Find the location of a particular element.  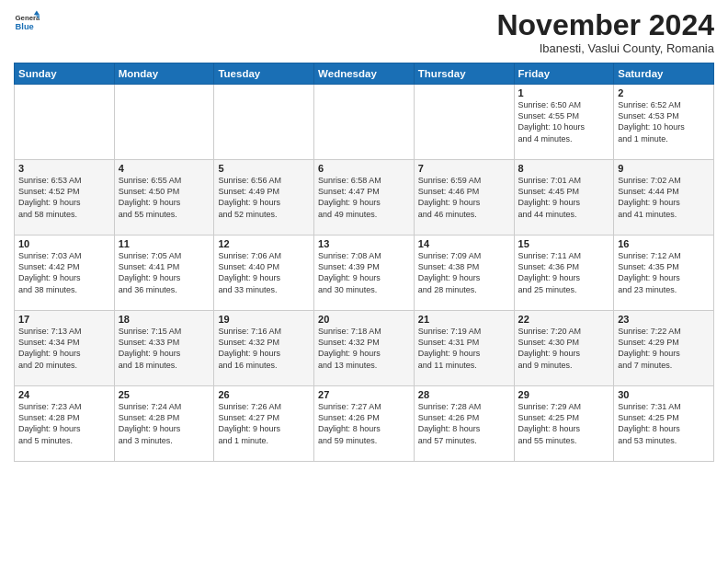

day-number: 23 is located at coordinates (664, 319).